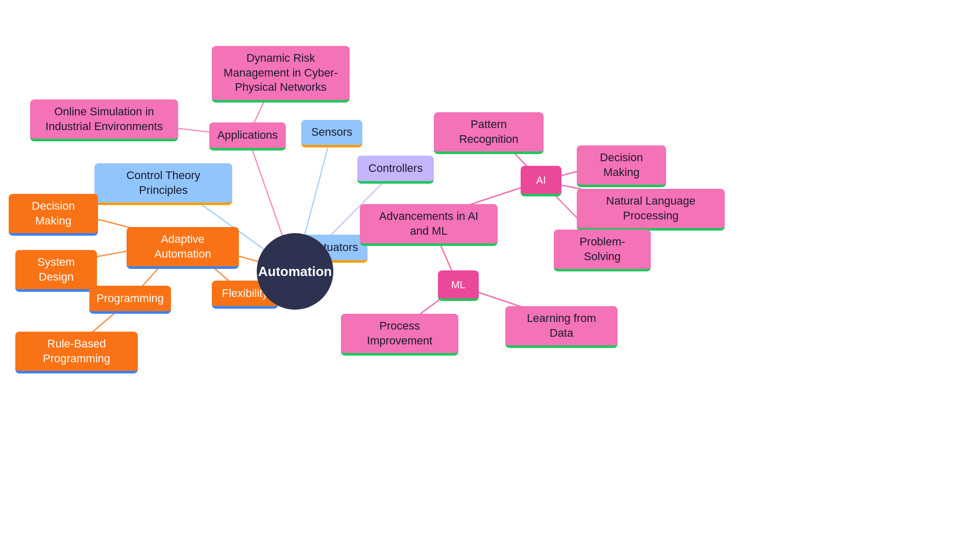 The width and height of the screenshot is (980, 551). What do you see at coordinates (248, 137) in the screenshot?
I see `node-applications: Applications` at bounding box center [248, 137].